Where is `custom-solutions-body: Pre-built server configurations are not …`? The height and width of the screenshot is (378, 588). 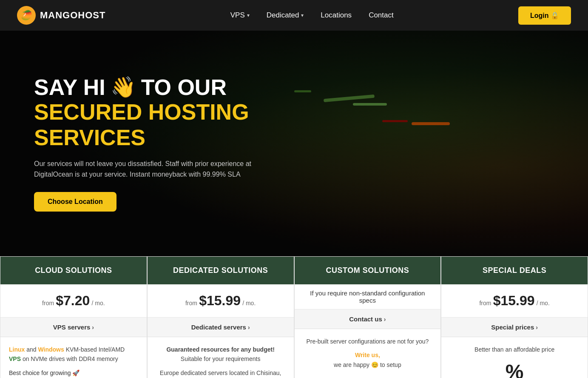 custom-solutions-body: Pre-built server configurations are not … is located at coordinates (368, 353).